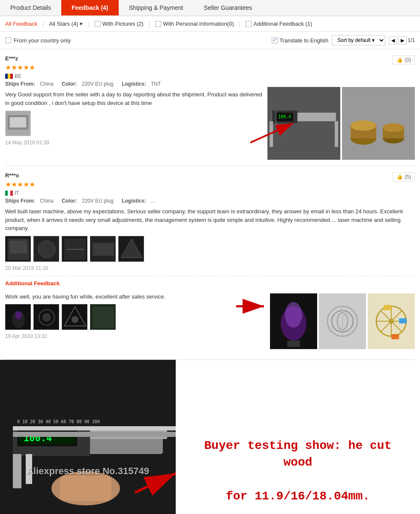 The height and width of the screenshot is (514, 420). Describe the element at coordinates (98, 84) in the screenshot. I see `review-1-color: 220V EU plug` at that location.